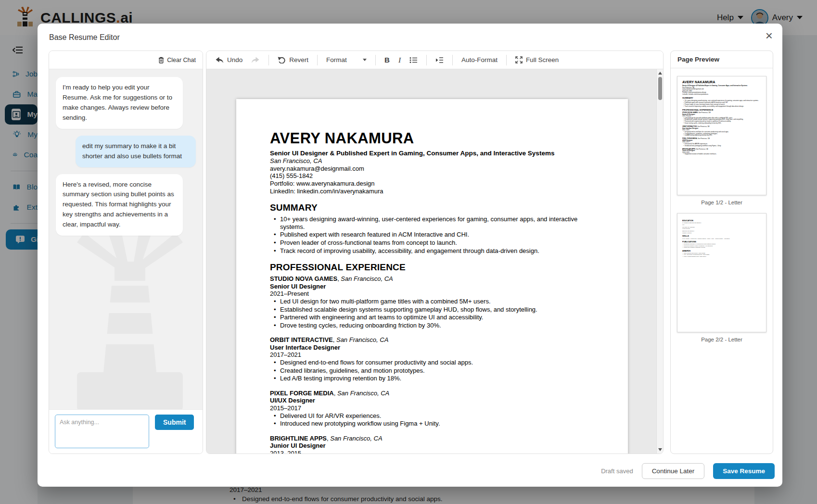 This screenshot has width=817, height=504. I want to click on scroll-up-arrow, so click(660, 73).